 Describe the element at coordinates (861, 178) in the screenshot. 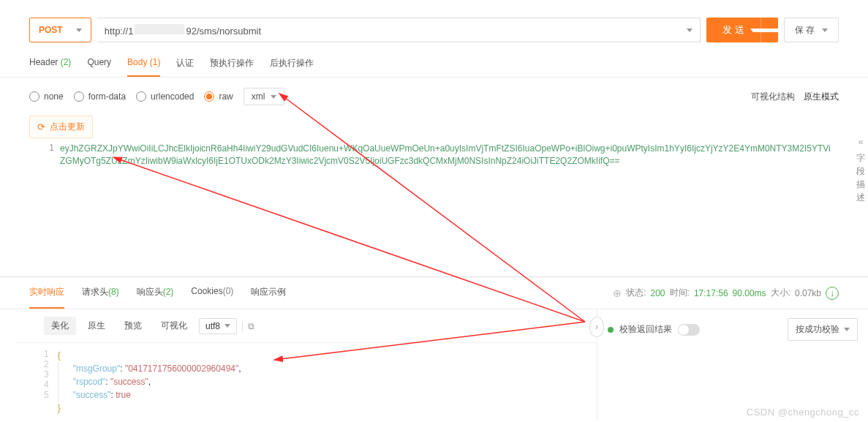

I see `side-meta-label: 字段描述` at that location.